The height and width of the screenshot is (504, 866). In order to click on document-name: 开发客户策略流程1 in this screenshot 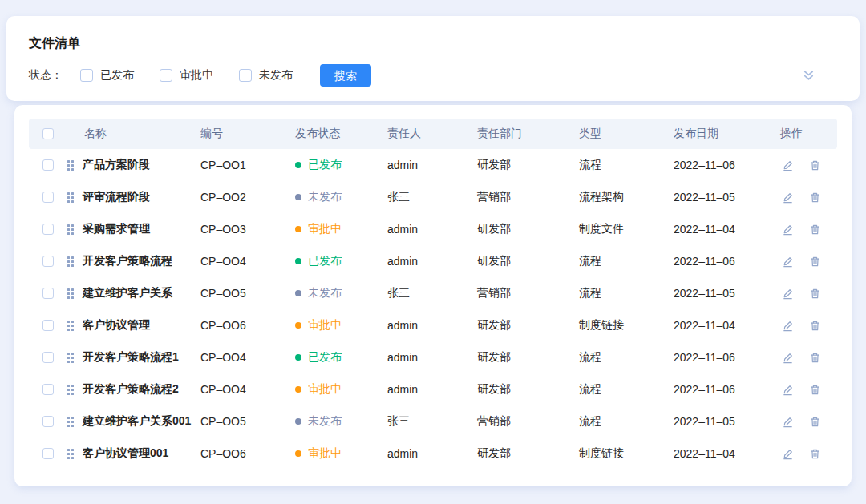, I will do `click(131, 357)`.